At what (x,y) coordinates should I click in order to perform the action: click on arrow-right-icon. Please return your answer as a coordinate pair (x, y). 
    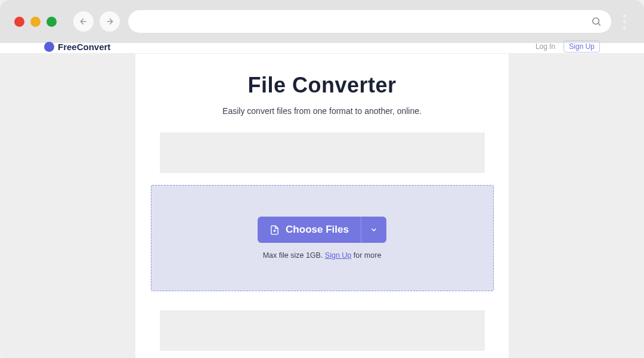
    Looking at the image, I should click on (110, 21).